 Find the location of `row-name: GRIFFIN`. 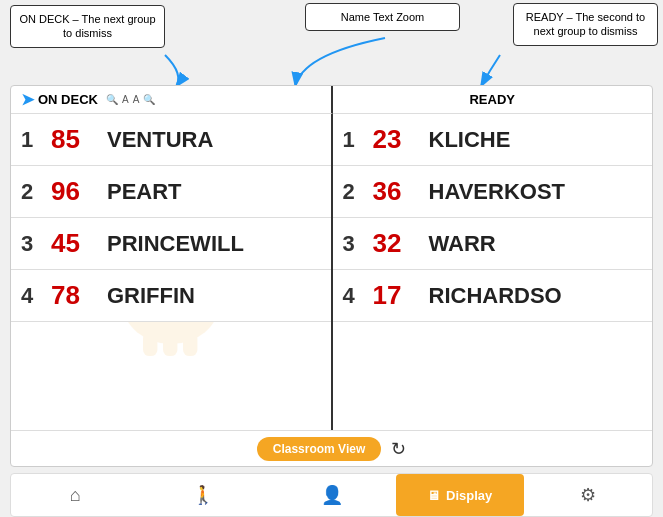

row-name: GRIFFIN is located at coordinates (151, 296).